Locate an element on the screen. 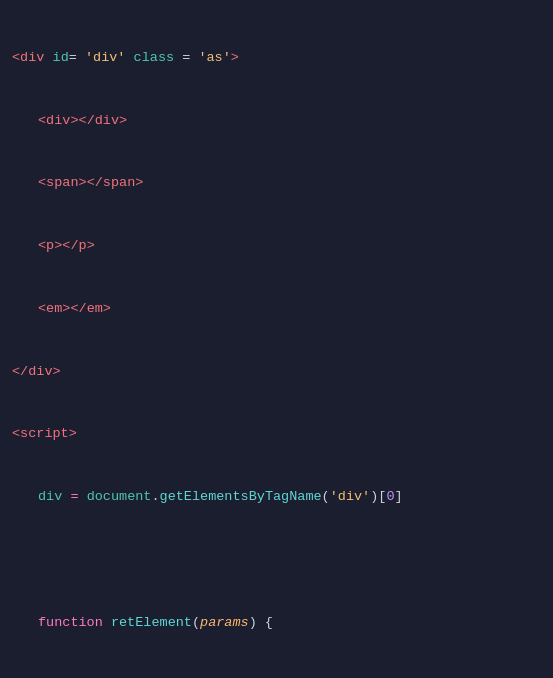  line-2: <div></div> is located at coordinates (282, 122).